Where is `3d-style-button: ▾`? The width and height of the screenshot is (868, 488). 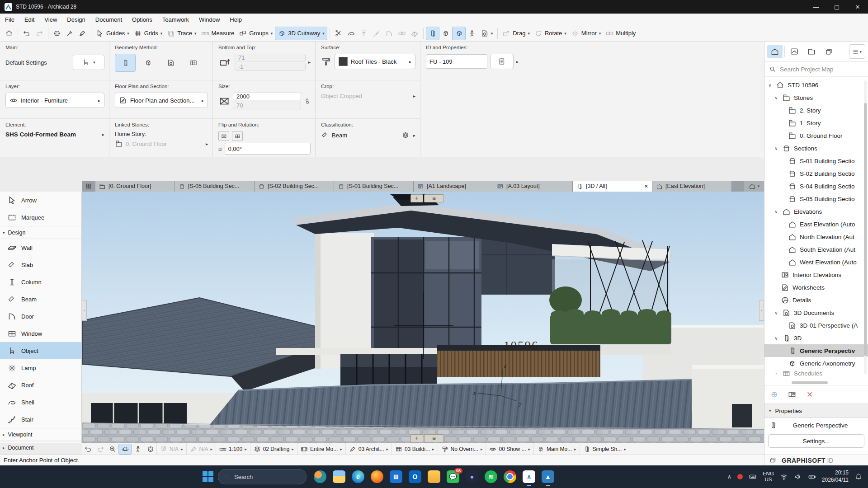
3d-style-button: ▾ is located at coordinates (487, 33).